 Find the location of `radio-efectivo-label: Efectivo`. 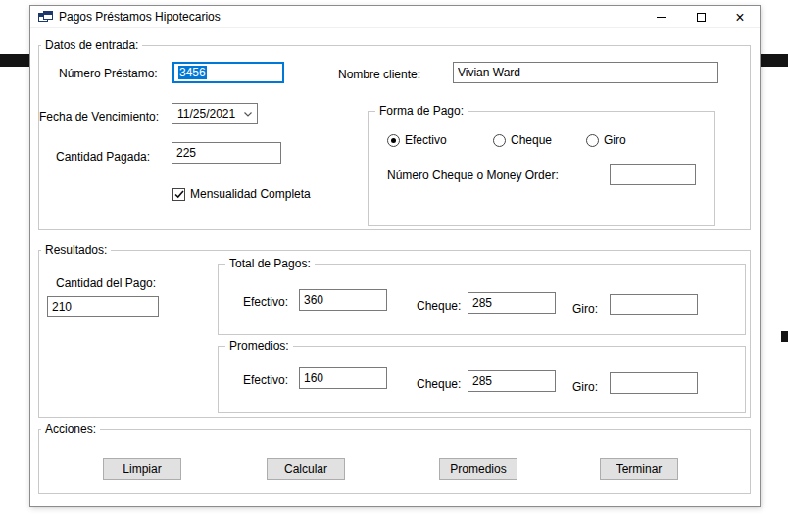

radio-efectivo-label: Efectivo is located at coordinates (425, 140).